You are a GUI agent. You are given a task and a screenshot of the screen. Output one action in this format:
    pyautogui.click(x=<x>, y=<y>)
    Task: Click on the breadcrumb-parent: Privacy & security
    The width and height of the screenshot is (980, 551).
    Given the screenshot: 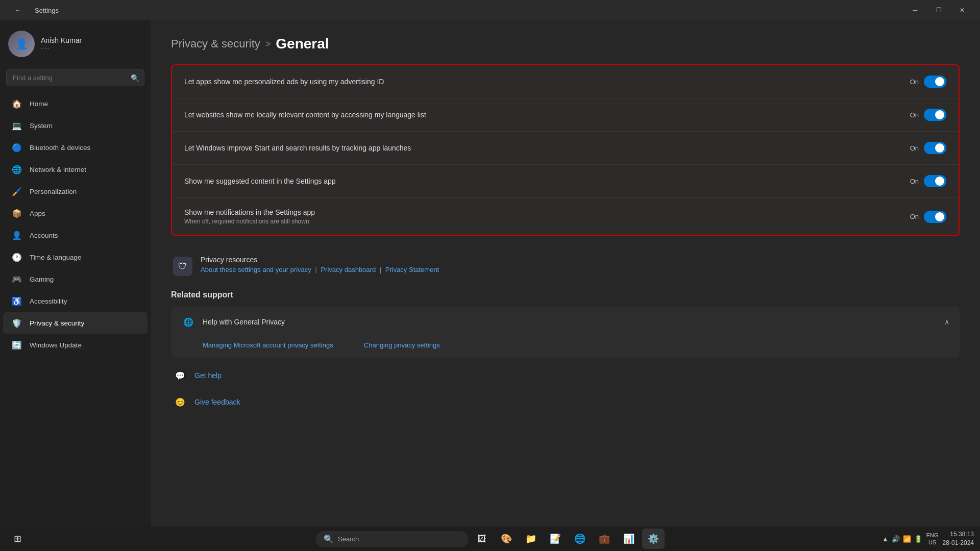 What is the action you would take?
    pyautogui.click(x=215, y=44)
    